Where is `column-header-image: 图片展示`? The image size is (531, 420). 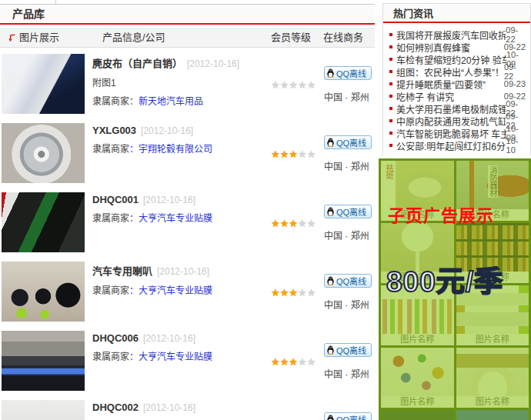
column-header-image: 图片展示 is located at coordinates (34, 38).